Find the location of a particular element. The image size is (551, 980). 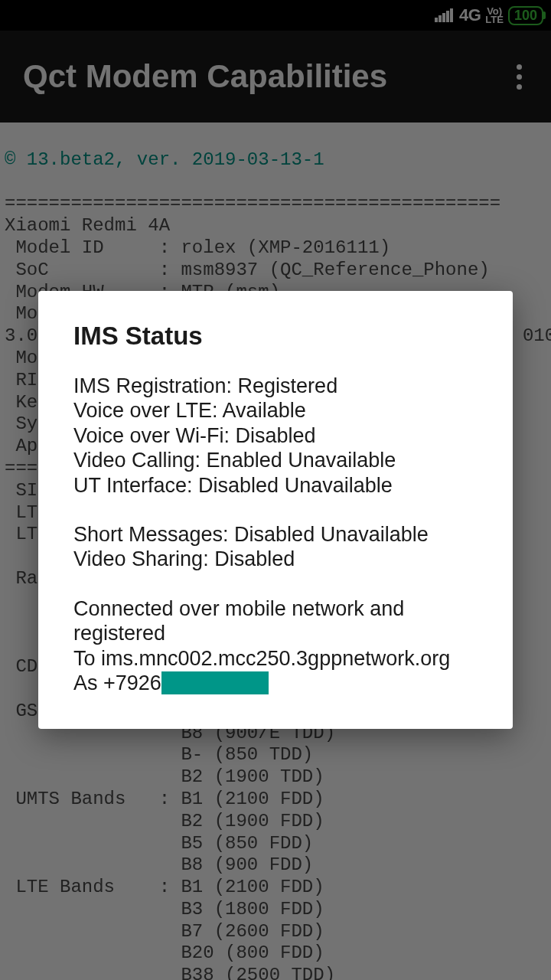

ims-domain: To ims.mnc002.mcc250.3gppnetwork.org is located at coordinates (276, 658).